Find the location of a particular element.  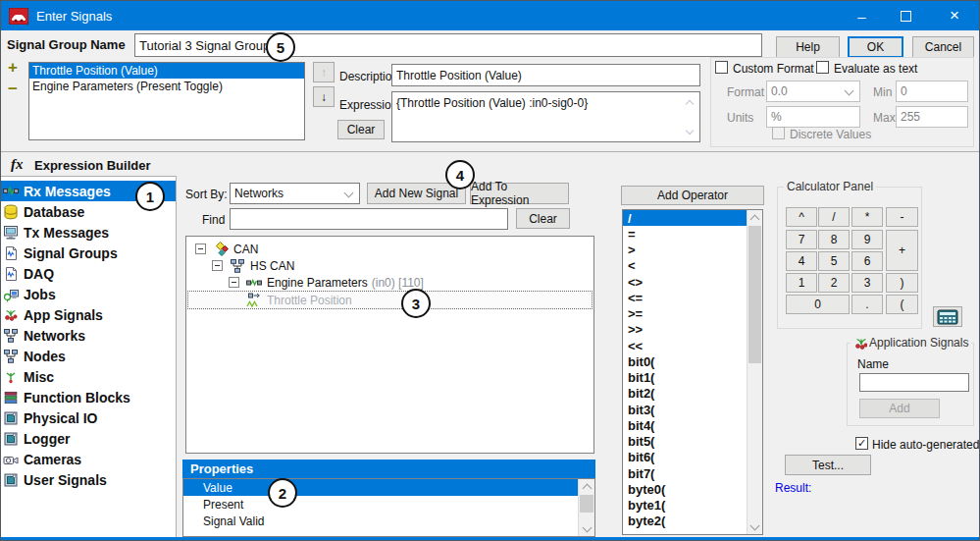

expression-input: {Throttle Position (Value) :in0-sig0-0} is located at coordinates (545, 117).